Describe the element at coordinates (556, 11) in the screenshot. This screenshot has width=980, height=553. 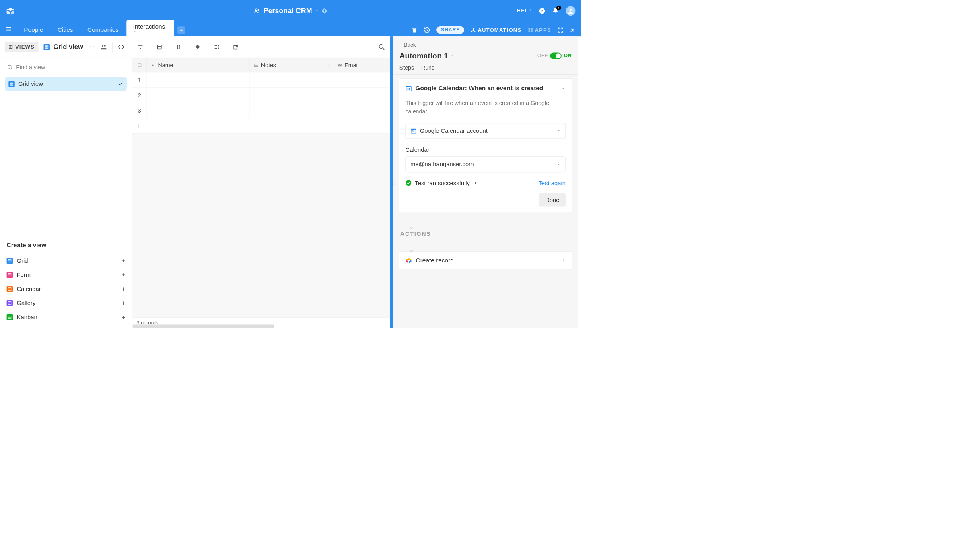
I see `notifications-icon: 1` at that location.